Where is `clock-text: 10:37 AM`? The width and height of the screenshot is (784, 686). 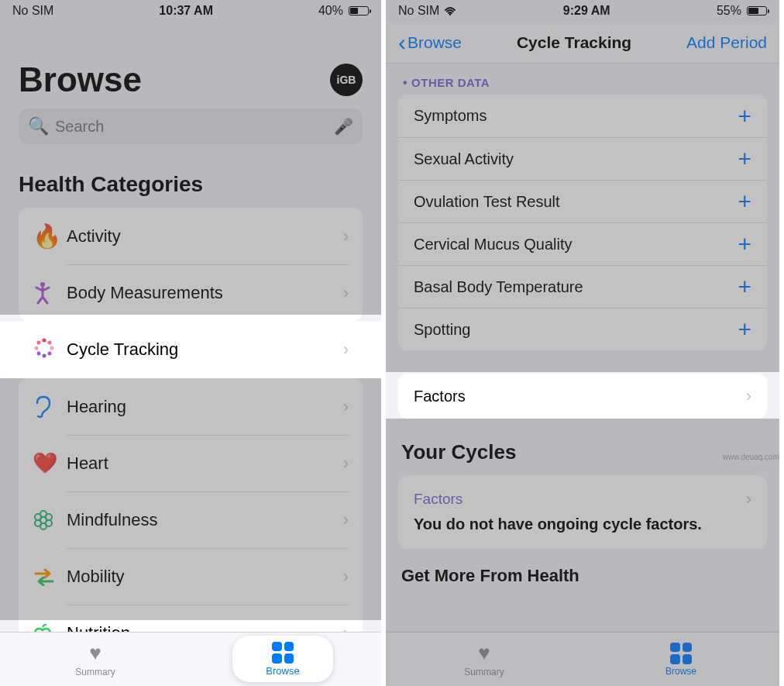
clock-text: 10:37 AM is located at coordinates (186, 11).